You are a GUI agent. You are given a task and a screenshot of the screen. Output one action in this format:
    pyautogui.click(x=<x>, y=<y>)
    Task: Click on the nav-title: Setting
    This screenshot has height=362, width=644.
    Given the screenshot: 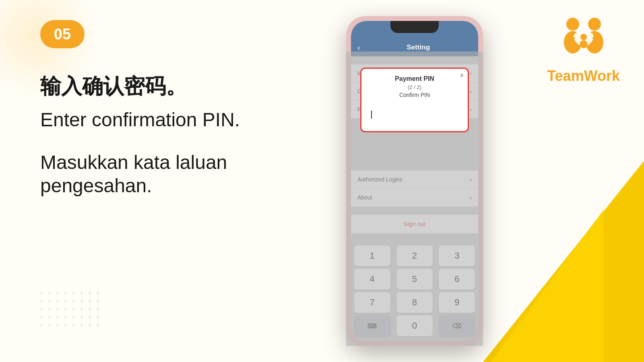 What is the action you would take?
    pyautogui.click(x=419, y=47)
    